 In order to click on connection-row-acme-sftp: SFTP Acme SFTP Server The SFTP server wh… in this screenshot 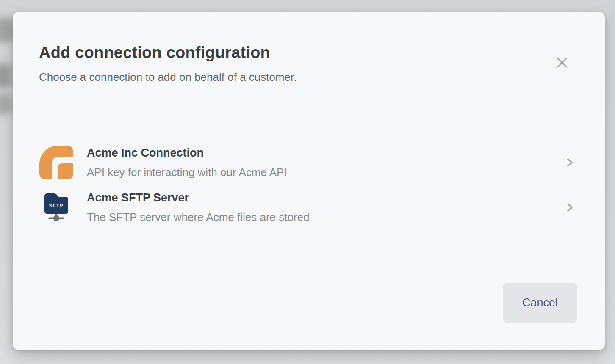, I will do `click(308, 207)`.